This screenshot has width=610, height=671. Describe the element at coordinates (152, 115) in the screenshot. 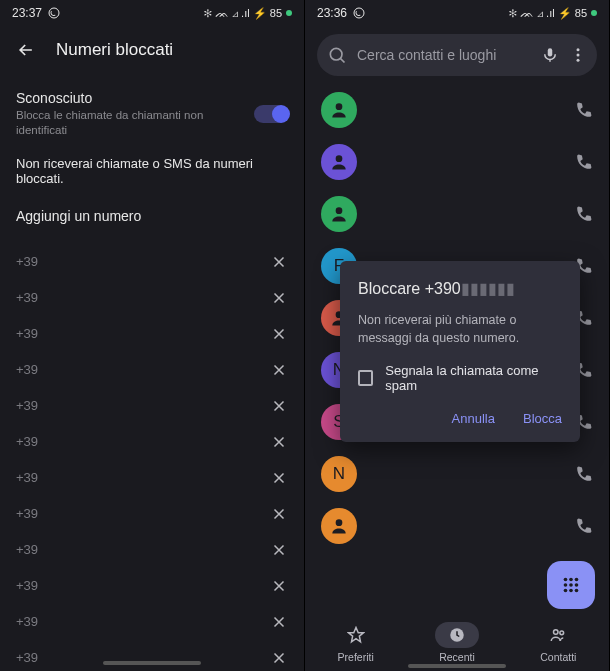

I see `unknown-toggle-section: Sconosciuto Blocca le chiamate da chiama…` at that location.